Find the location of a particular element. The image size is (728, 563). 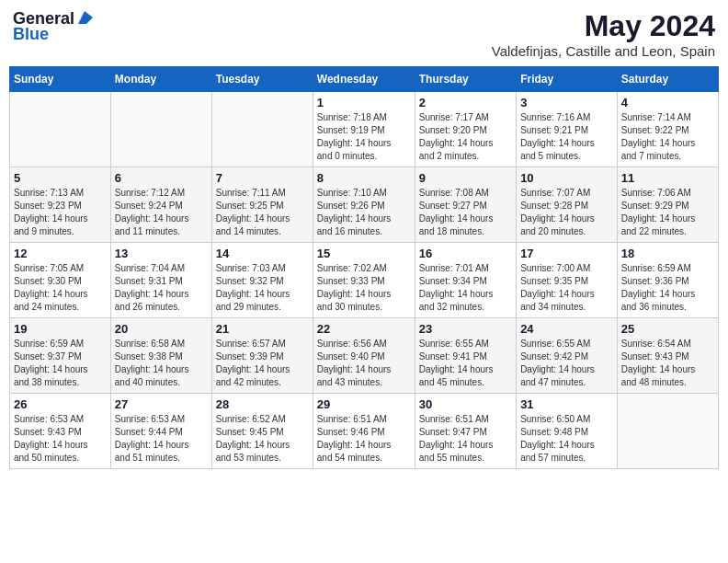

calendar-cell: 13Sunrise: 7:04 AMSunset: 9:31 PMDayligh… is located at coordinates (161, 281).